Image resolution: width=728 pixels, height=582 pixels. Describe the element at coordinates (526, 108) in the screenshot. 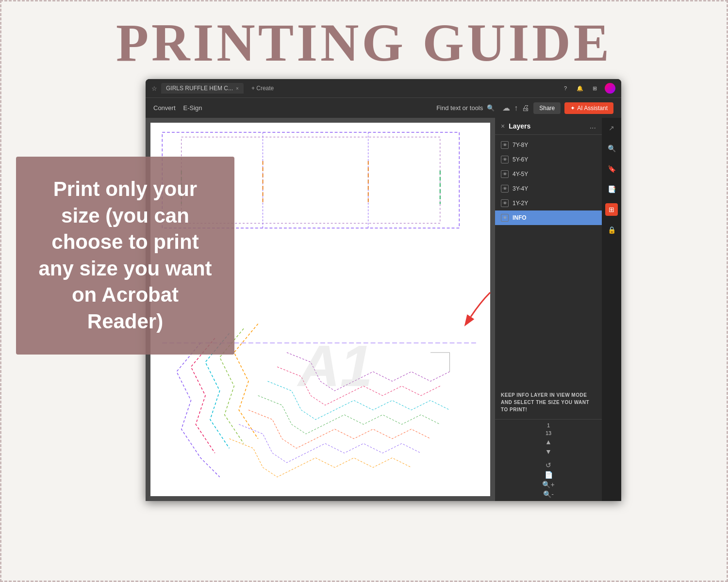

I see `print-icon: 🖨` at that location.